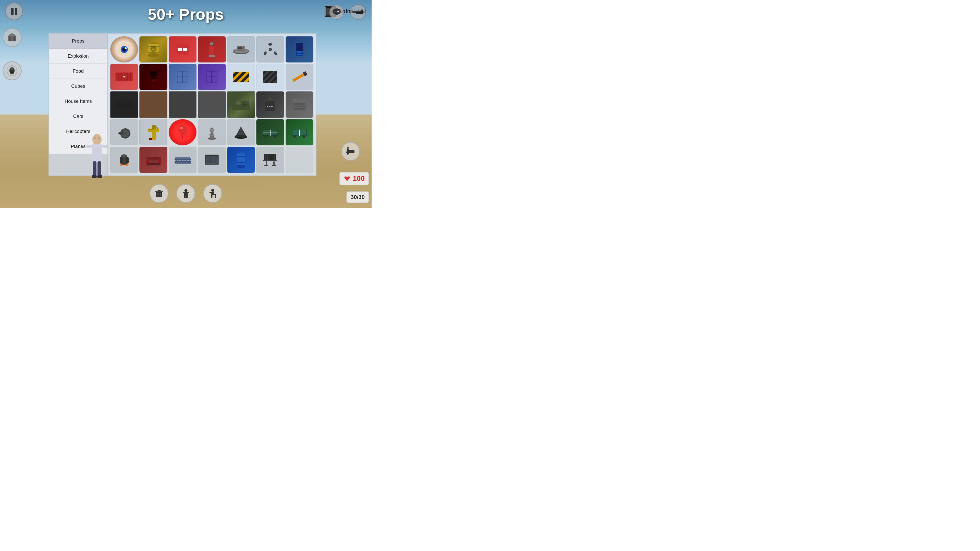  I want to click on prop-mat-brown, so click(153, 104).